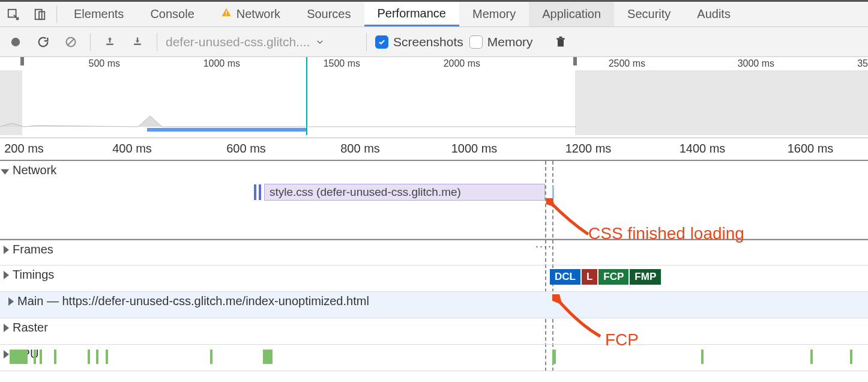 The height and width of the screenshot is (382, 868). I want to click on request-wait-segment, so click(259, 192).